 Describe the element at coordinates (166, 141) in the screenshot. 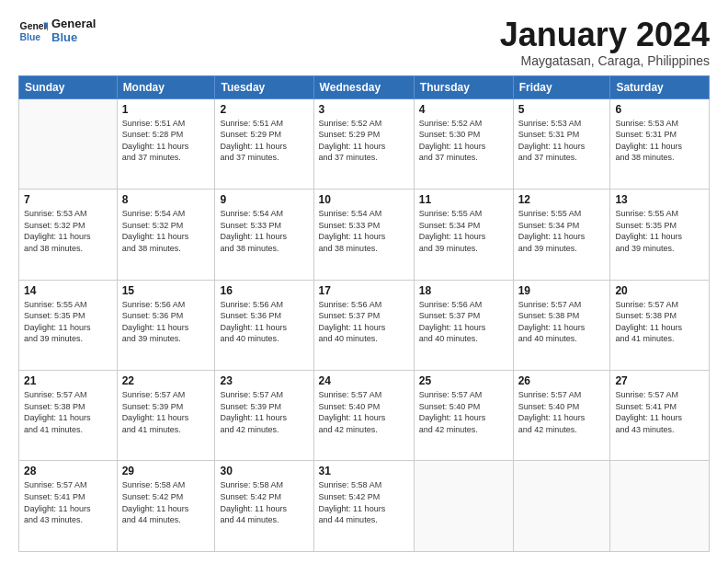

I see `day-info: Sunrise: 5:51 AMSunset: 5:28 PMDaylight:…` at that location.